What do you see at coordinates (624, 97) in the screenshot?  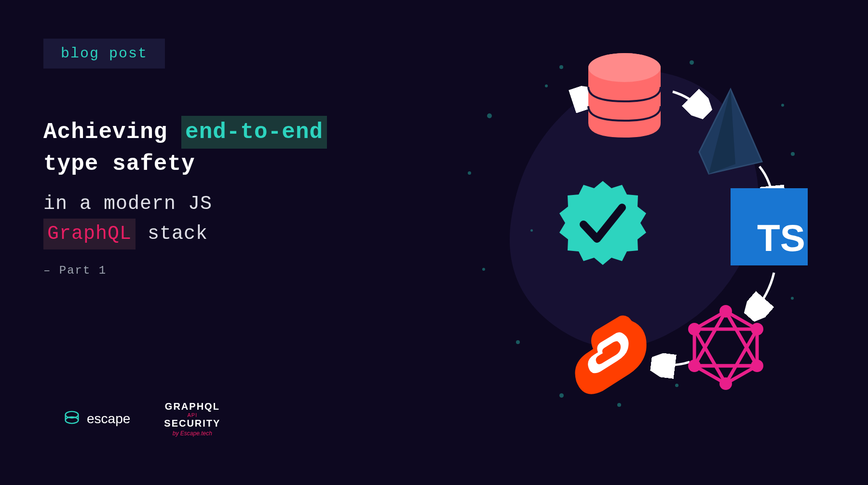 I see `database-icon` at bounding box center [624, 97].